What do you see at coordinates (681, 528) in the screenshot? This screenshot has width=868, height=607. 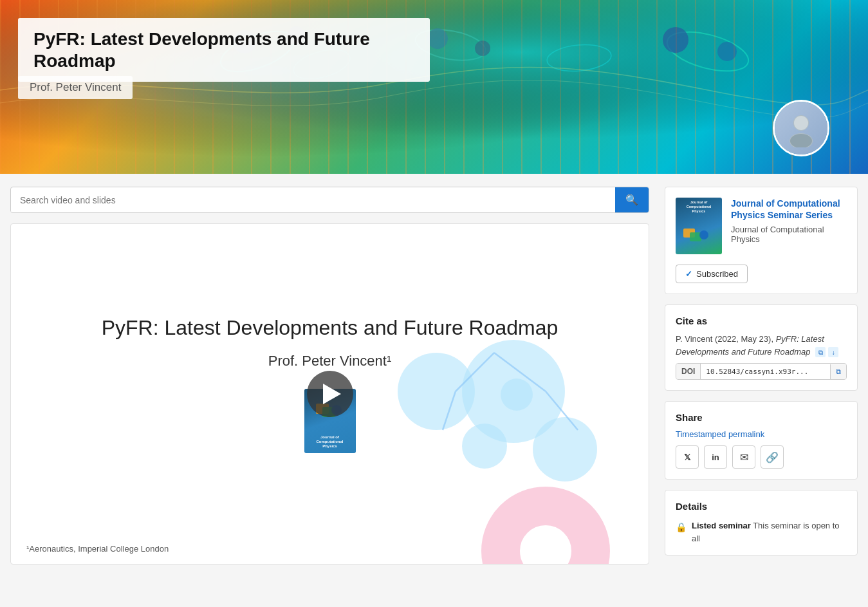 I see `lock-icon: 🔒` at bounding box center [681, 528].